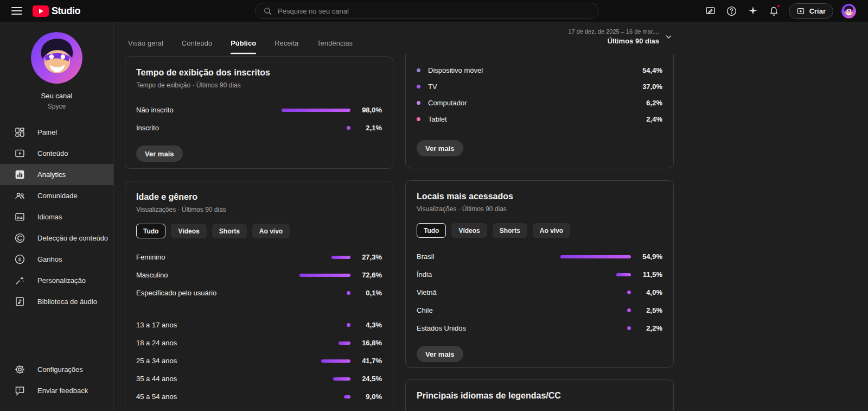 Image resolution: width=868 pixels, height=411 pixels. I want to click on legend-row: TV 37,0%, so click(539, 86).